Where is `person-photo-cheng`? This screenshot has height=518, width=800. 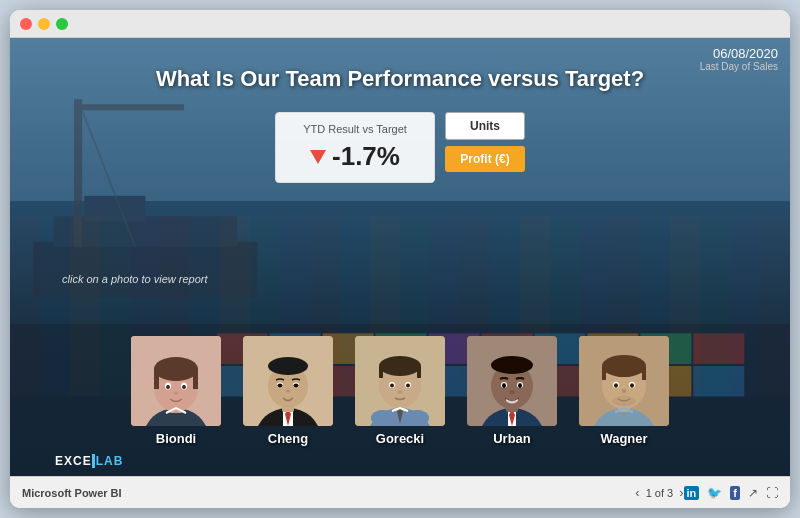 person-photo-cheng is located at coordinates (288, 381).